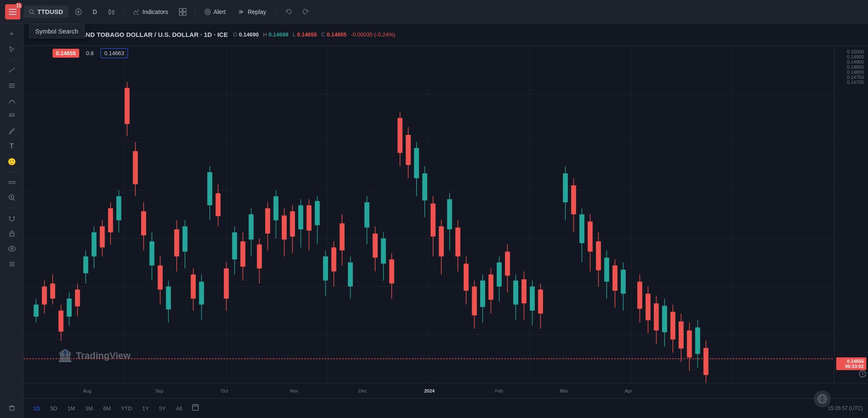 The height and width of the screenshot is (418, 868). Describe the element at coordinates (36, 409) in the screenshot. I see `period-1d: 1D` at that location.